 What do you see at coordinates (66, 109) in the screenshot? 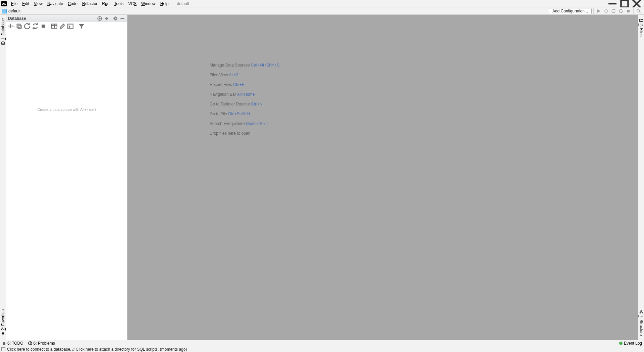
I see `database-placeholder: Create a data source with Alt+Insert` at bounding box center [66, 109].